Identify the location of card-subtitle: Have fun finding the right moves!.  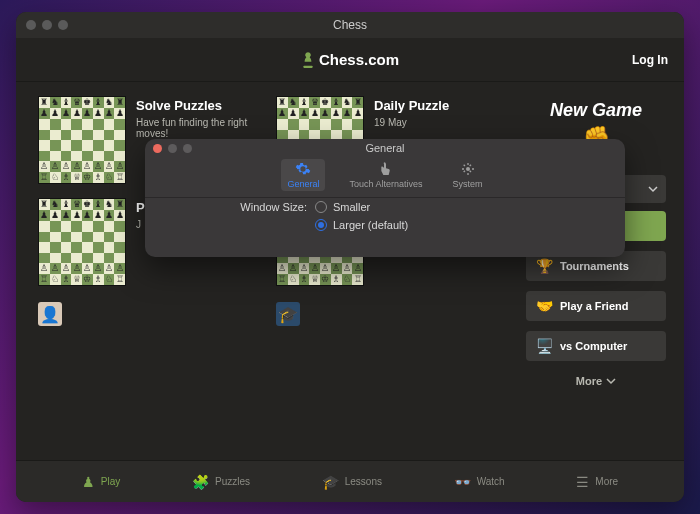
(198, 128).